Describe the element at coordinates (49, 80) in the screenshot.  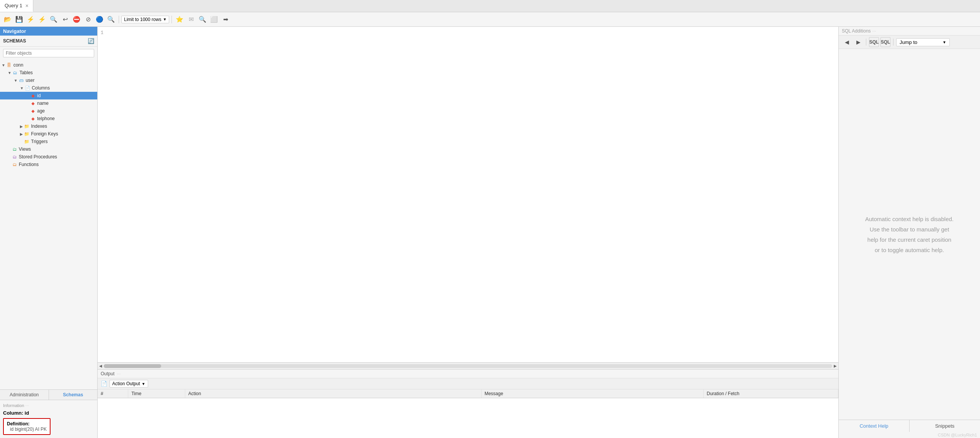
I see `tree-item-user: ▼ 🗃 user` at that location.